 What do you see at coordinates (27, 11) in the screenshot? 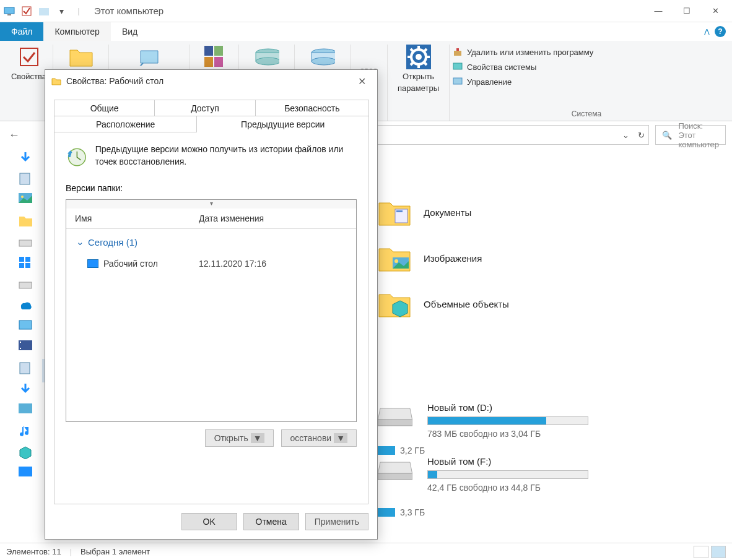
I see `qat-checkbox-icon` at bounding box center [27, 11].